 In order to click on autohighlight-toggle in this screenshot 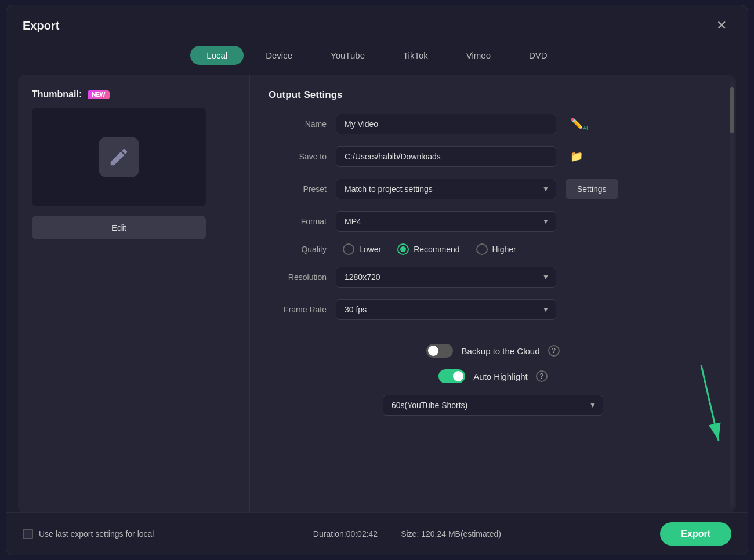, I will do `click(452, 376)`.